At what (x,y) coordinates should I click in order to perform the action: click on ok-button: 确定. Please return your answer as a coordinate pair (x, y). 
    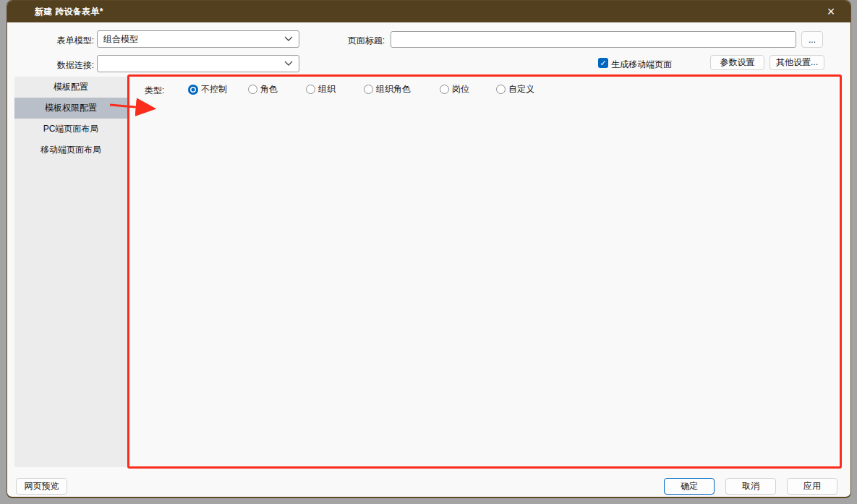
    Looking at the image, I should click on (689, 486).